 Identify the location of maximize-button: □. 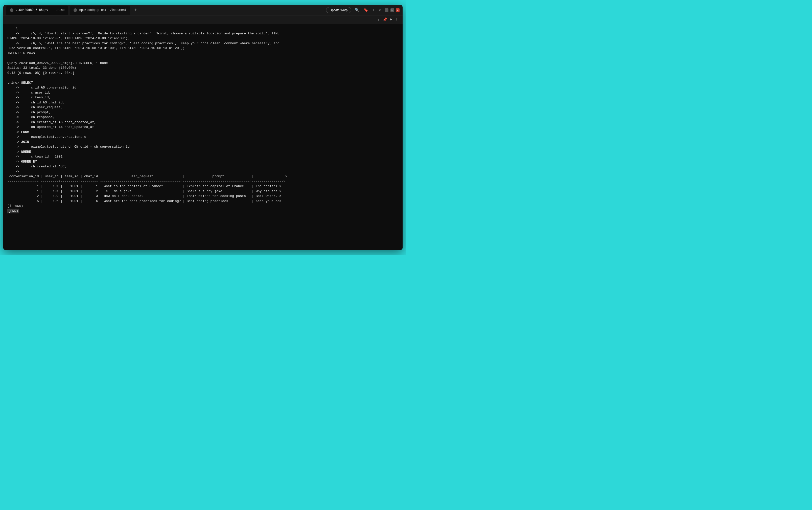
(392, 10).